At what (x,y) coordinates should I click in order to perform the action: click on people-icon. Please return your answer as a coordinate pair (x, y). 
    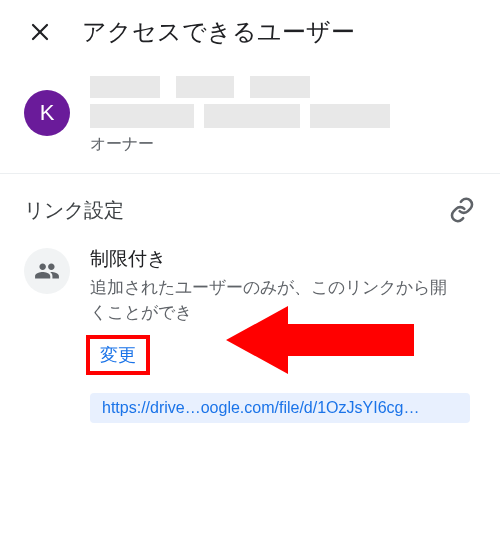
    Looking at the image, I should click on (47, 271).